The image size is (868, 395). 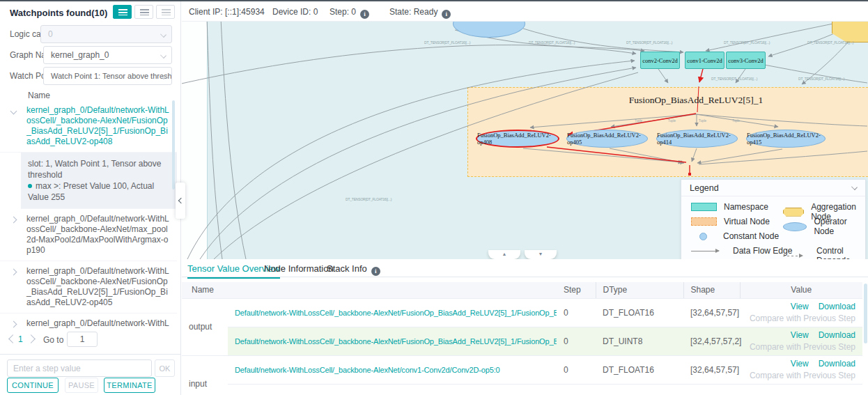 I want to click on watch-point-select: Watch Point 1: Tensor above threshold, so click(x=107, y=76).